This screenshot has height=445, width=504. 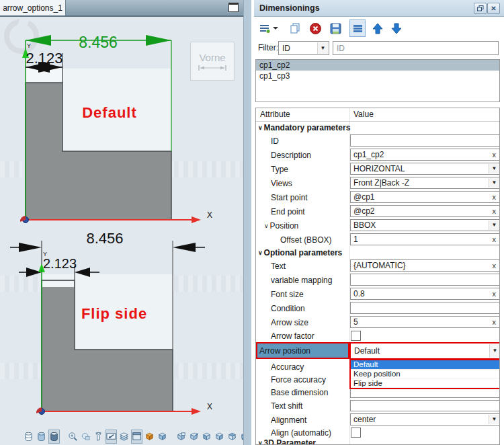 What do you see at coordinates (425, 280) in the screenshot?
I see `variable-mapping-input` at bounding box center [425, 280].